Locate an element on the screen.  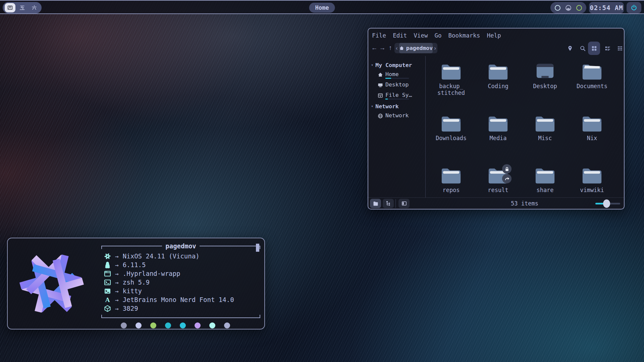
icon-view-button is located at coordinates (594, 48).